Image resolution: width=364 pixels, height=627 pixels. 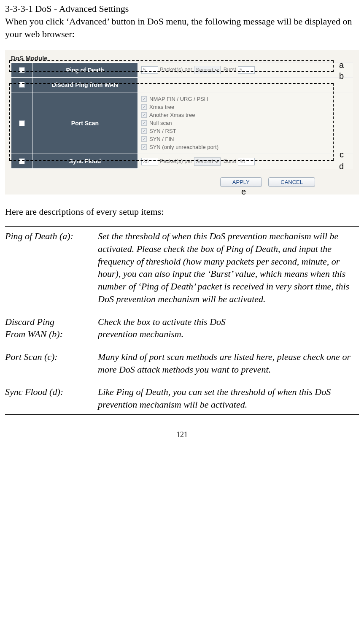 What do you see at coordinates (22, 70) in the screenshot?
I see `ping-of-death-checkbox` at bounding box center [22, 70].